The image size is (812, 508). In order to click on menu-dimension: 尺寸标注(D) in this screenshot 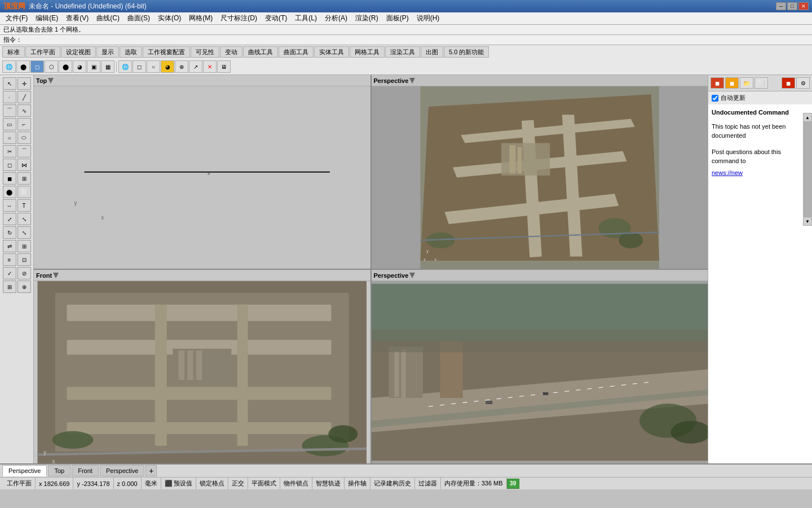, I will do `click(239, 18)`.